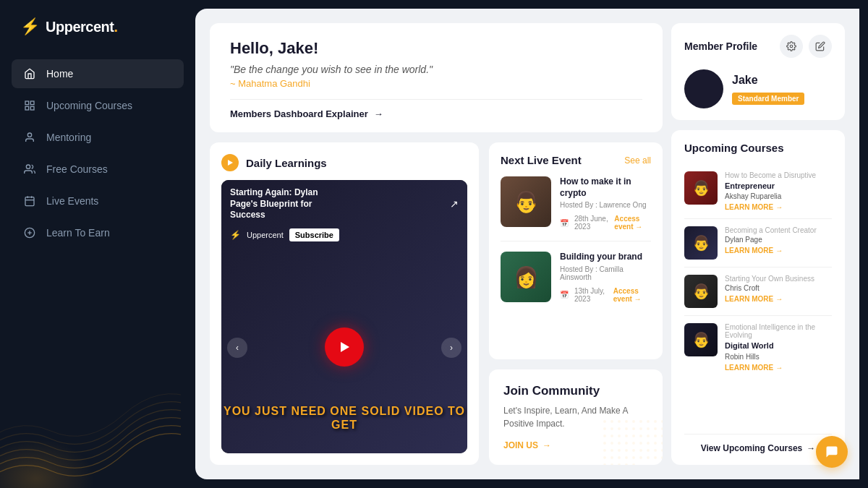 This screenshot has height=488, width=868. I want to click on avatar, so click(704, 89).